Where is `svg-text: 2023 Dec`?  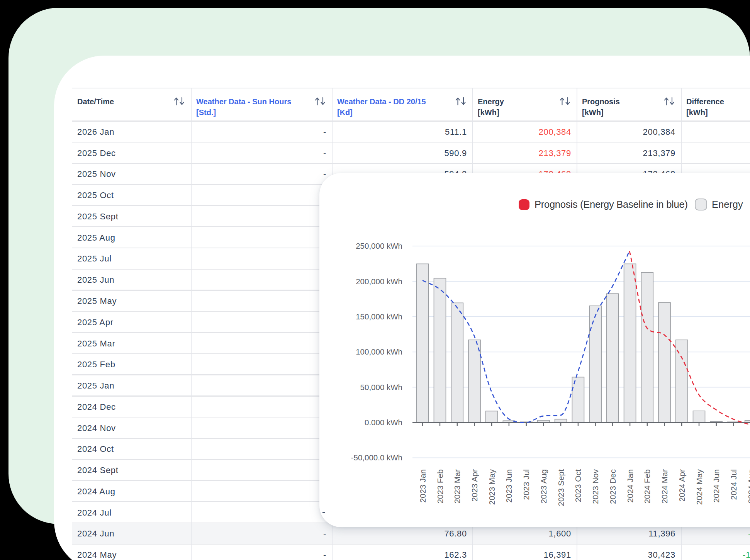
svg-text: 2023 Dec is located at coordinates (613, 487).